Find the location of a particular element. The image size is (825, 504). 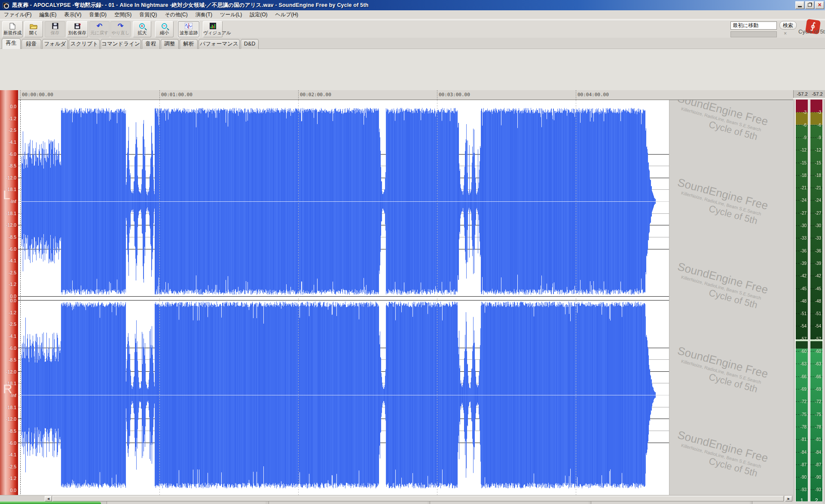

scroll-right-icon: ▶ is located at coordinates (789, 499).